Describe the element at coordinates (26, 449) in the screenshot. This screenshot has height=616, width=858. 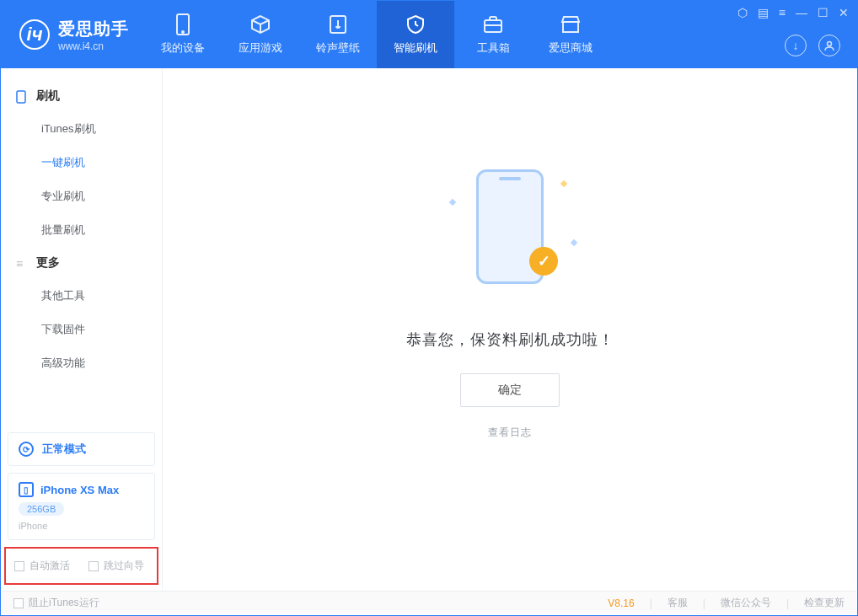
I see `refresh-icon: ⟳` at that location.